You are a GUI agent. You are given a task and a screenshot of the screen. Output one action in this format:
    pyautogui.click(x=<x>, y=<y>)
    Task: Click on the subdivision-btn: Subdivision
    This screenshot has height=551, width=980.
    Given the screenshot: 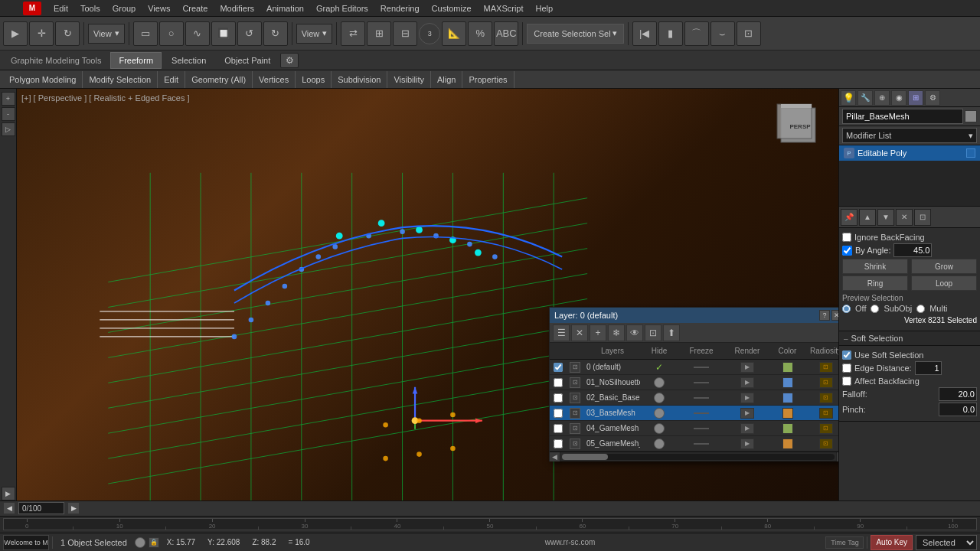 What is the action you would take?
    pyautogui.click(x=360, y=80)
    